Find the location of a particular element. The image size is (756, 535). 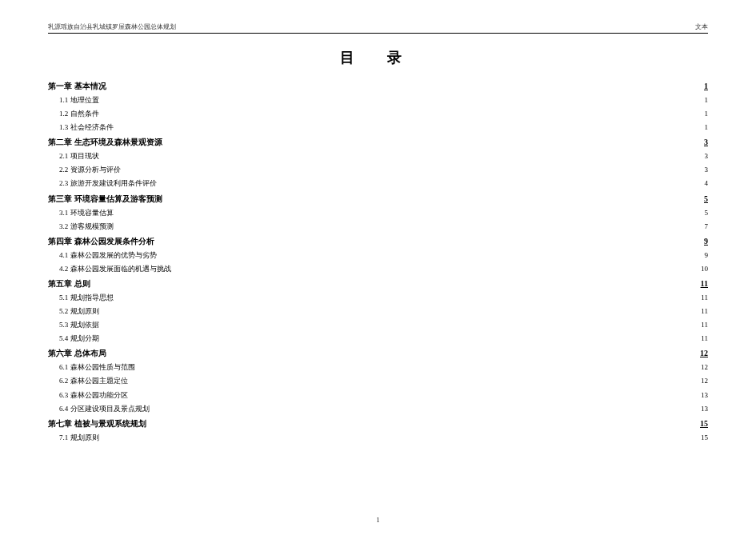

toc-entry-label: 第七章 植被与景观系统规划 is located at coordinates (98, 424).